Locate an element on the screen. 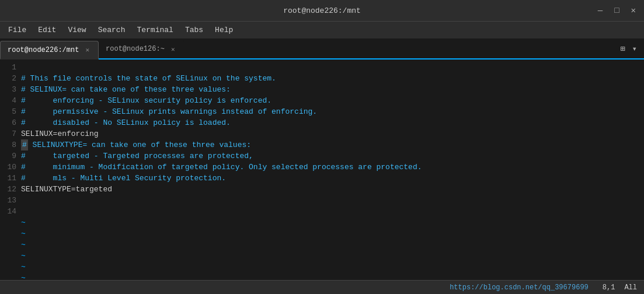 This screenshot has height=294, width=644. line-num-13: 13 is located at coordinates (11, 201).